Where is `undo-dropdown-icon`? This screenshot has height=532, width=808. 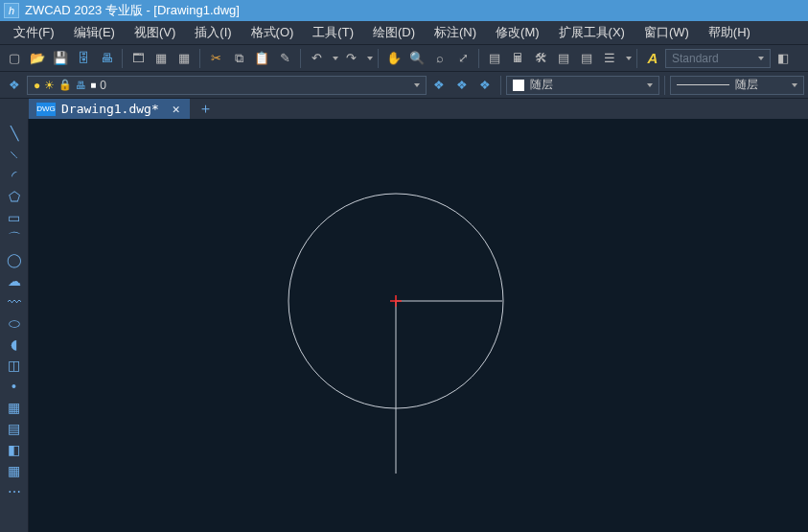 undo-dropdown-icon is located at coordinates (335, 58).